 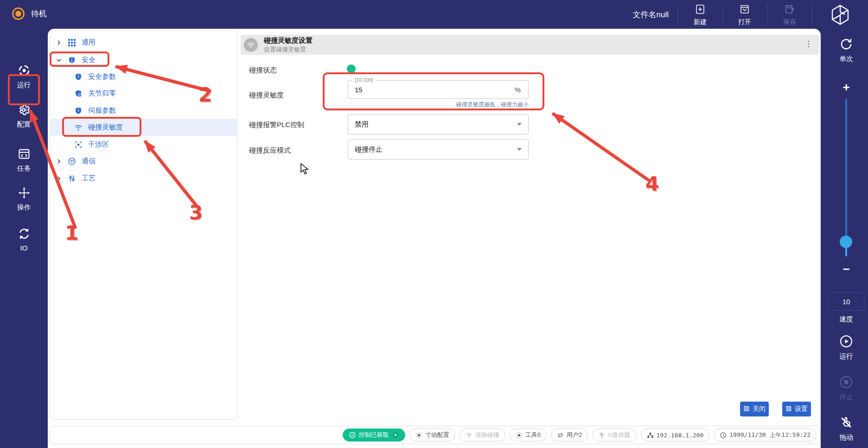 I want to click on save-file-icon, so click(x=790, y=10).